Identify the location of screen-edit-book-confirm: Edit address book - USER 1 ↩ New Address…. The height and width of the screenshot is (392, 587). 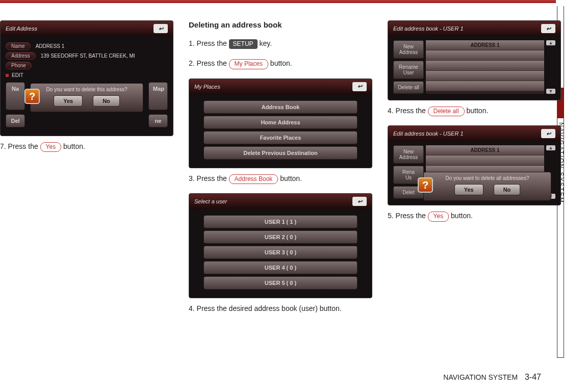
(474, 165).